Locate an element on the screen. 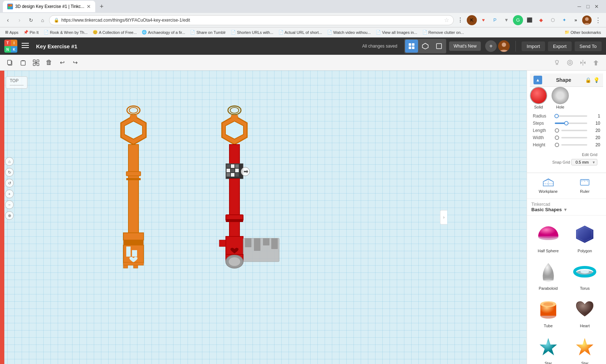 The image size is (606, 364). address-bar: 🔒 https://www.tinkercad.com/things/6tYFA… is located at coordinates (251, 20).